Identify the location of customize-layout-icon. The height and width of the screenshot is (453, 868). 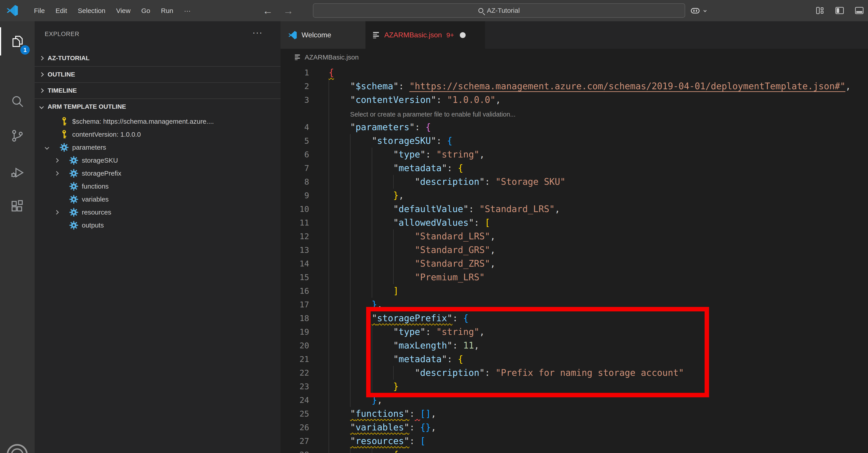
(820, 10).